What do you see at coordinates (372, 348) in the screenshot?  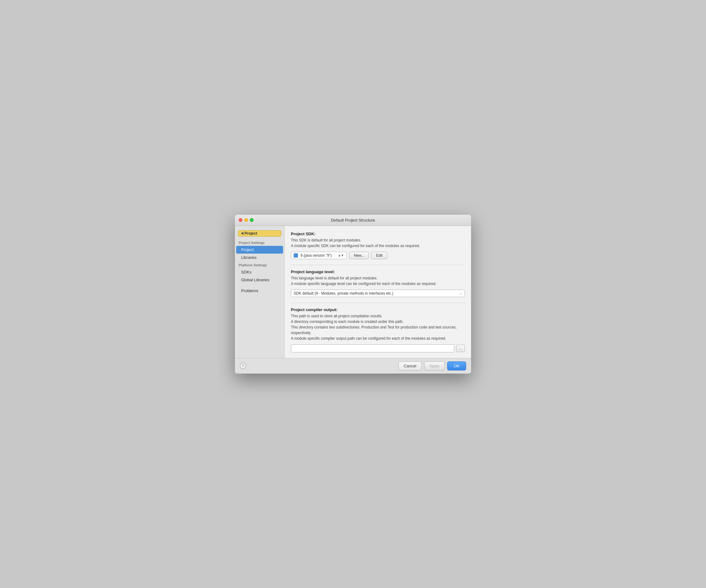 I see `compiler-output-input` at bounding box center [372, 348].